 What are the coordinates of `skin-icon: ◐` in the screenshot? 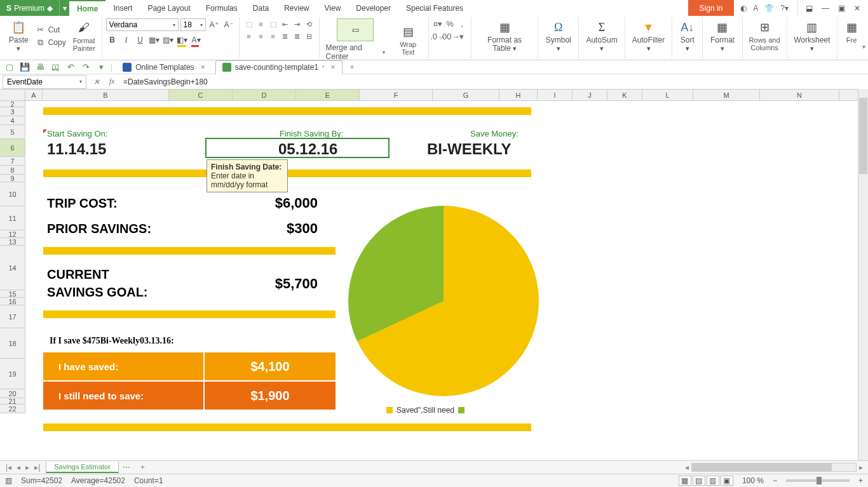 It's located at (743, 8).